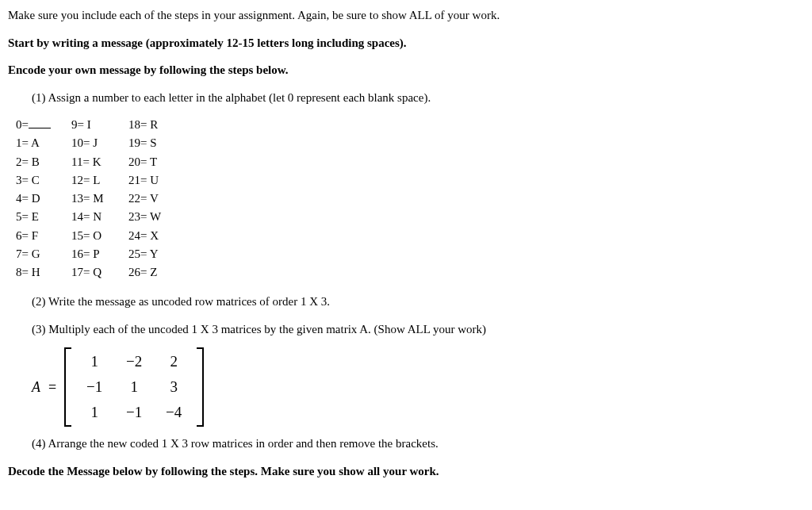 The height and width of the screenshot is (510, 812). I want to click on cell: 9= I, so click(91, 125).